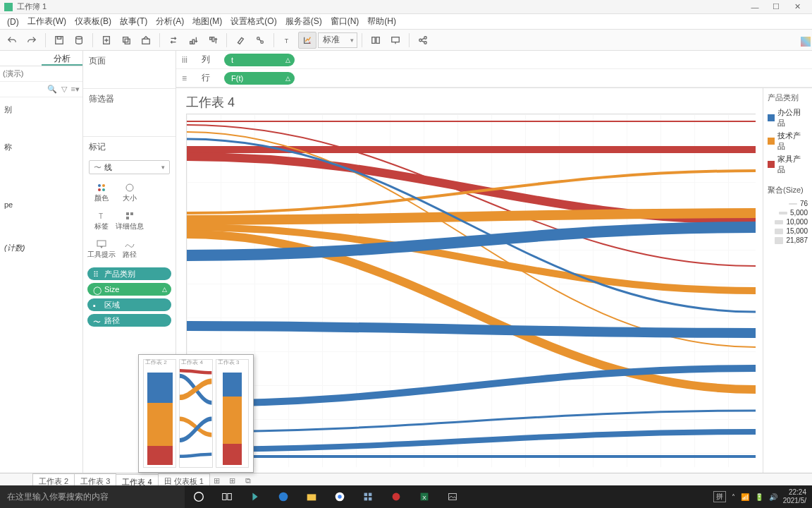 The height and width of the screenshot is (508, 812). Describe the element at coordinates (130, 167) in the screenshot. I see `mark-type-dropdown: 〜 线` at that location.